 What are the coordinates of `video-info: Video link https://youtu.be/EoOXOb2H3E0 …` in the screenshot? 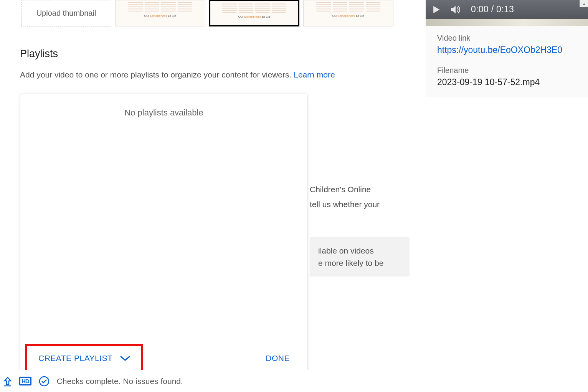 It's located at (507, 61).